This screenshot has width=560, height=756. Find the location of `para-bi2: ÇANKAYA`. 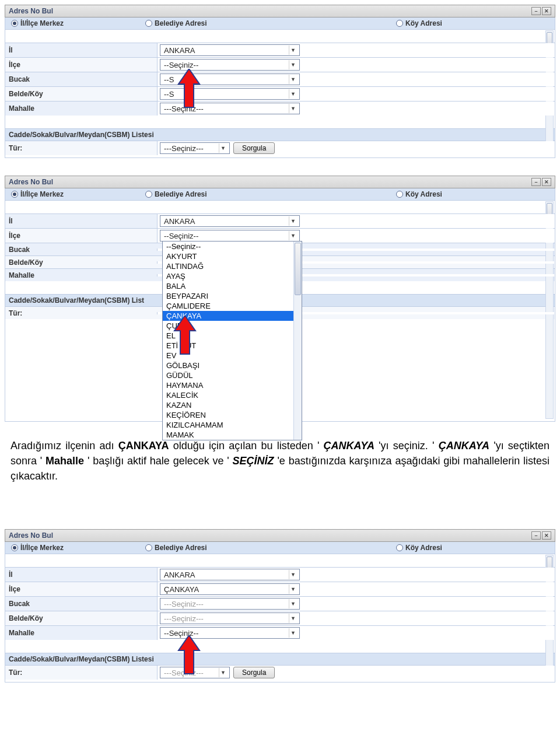

para-bi2: ÇANKAYA is located at coordinates (464, 446).